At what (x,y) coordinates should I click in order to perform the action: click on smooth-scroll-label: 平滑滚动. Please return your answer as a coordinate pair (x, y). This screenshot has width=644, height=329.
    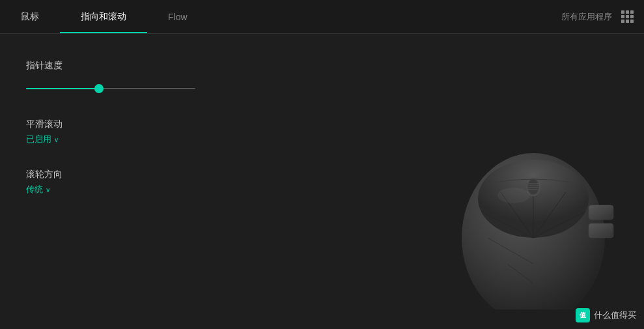
    Looking at the image, I should click on (322, 124).